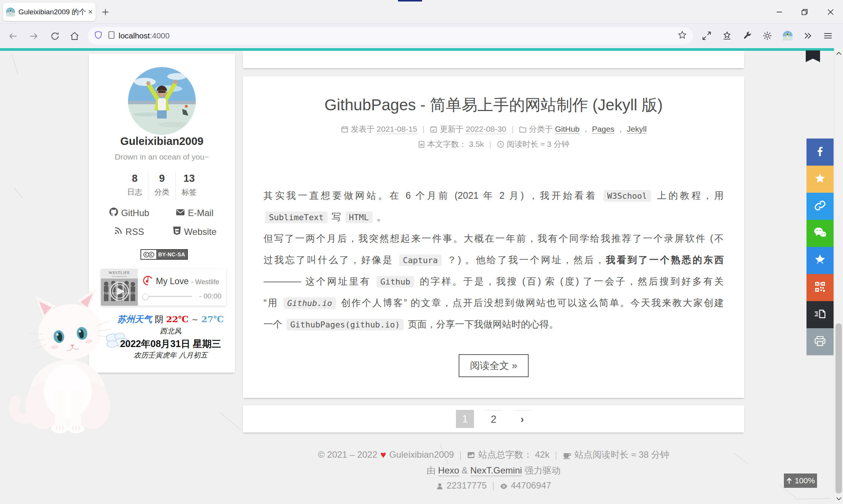 The height and width of the screenshot is (504, 843). Describe the element at coordinates (195, 213) in the screenshot. I see `sidebar-link-e-mail: E-Mail` at that location.